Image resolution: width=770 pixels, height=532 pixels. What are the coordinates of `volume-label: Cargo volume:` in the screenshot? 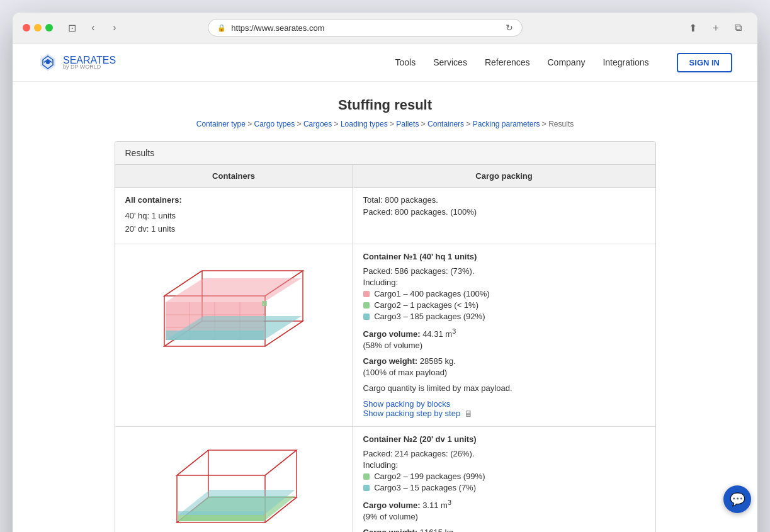 It's located at (393, 334).